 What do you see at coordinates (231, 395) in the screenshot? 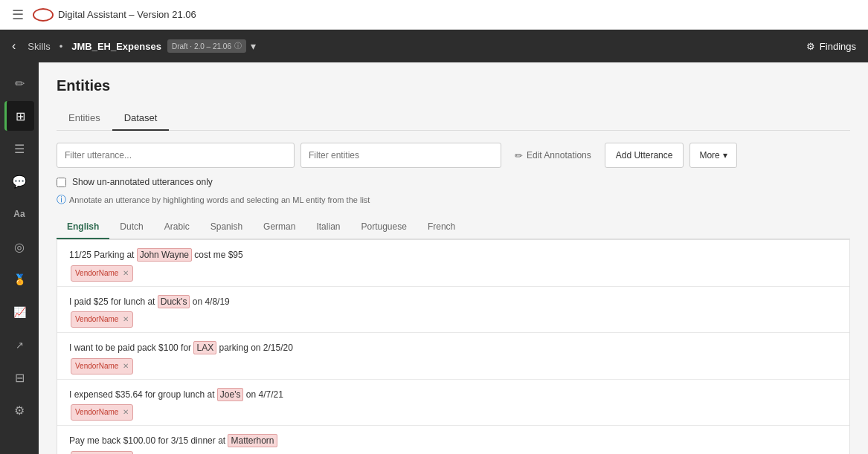
I see `vendor-highlight: Joe's` at bounding box center [231, 395].